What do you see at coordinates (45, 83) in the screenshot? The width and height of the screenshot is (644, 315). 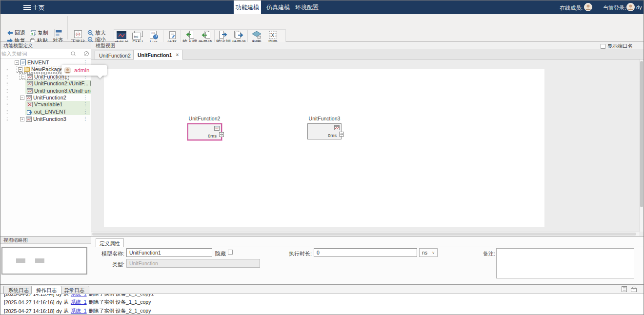 I see `tree-row-unitfunction2-ref: UnitFunction2://UnitF... ⋮` at bounding box center [45, 83].